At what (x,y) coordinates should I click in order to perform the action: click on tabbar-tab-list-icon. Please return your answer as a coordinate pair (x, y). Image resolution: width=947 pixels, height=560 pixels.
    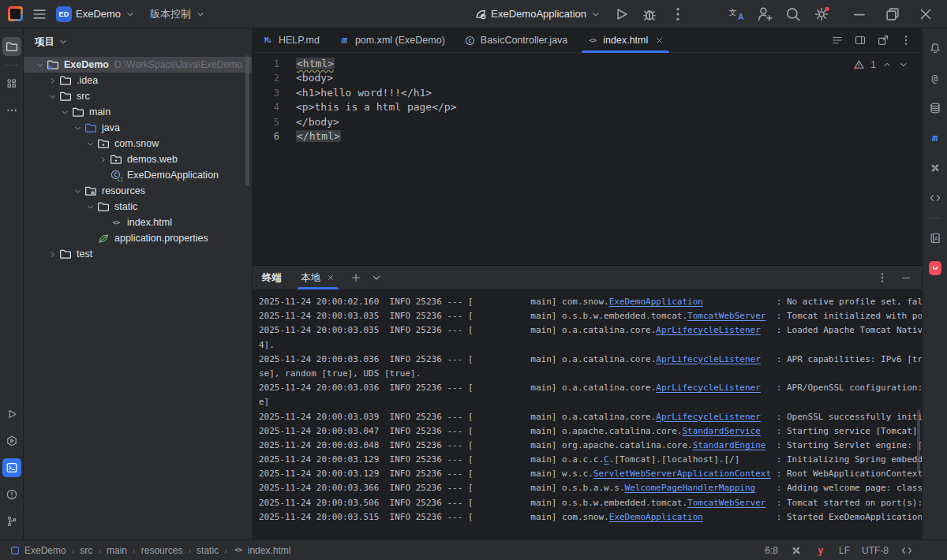
    Looking at the image, I should click on (837, 40).